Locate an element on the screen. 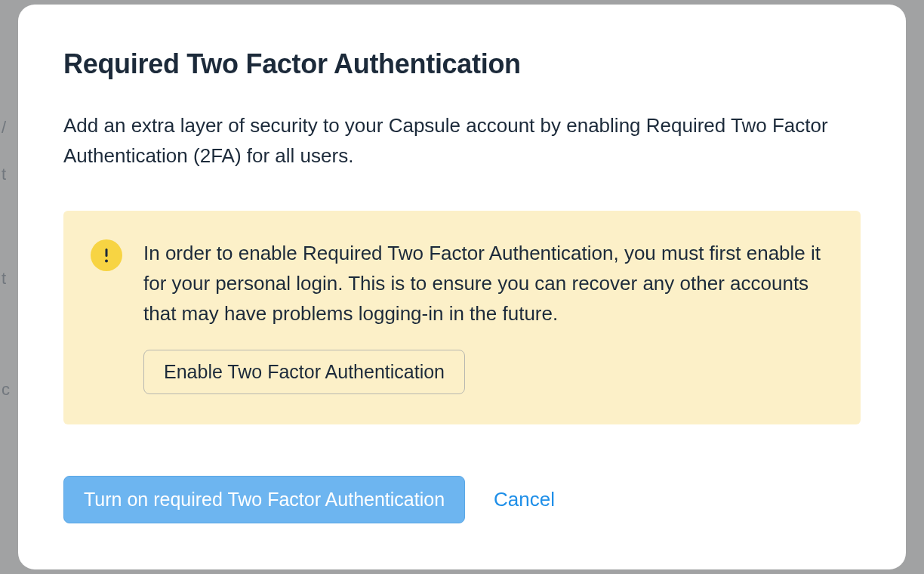  modal-title: Required Two Factor Authentication is located at coordinates (462, 64).